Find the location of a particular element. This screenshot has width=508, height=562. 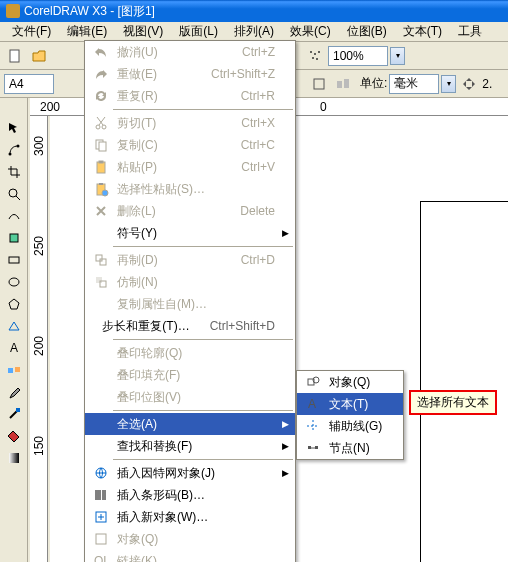

menu-effects: 效果(C) is located at coordinates (310, 32).